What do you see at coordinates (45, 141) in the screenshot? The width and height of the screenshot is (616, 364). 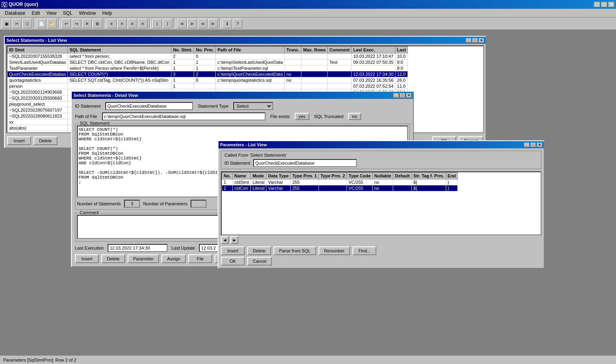 I see `list-delete-btn: Delete` at bounding box center [45, 141].